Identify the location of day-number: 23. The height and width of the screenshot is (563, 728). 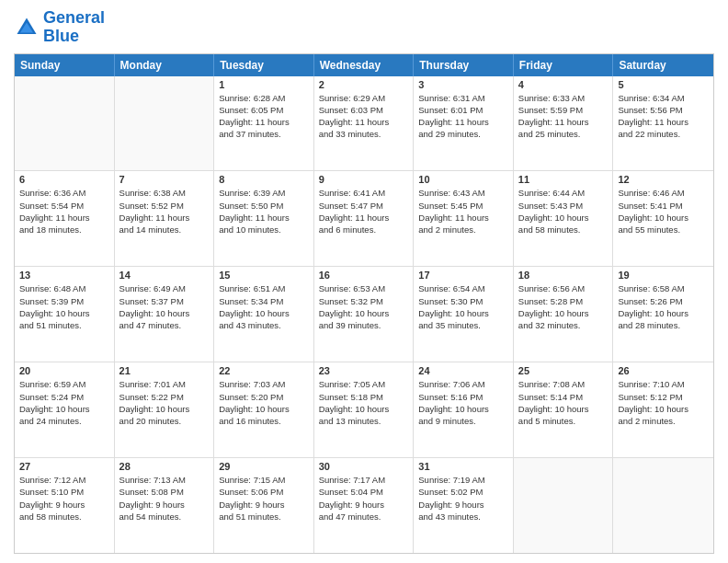
(364, 371).